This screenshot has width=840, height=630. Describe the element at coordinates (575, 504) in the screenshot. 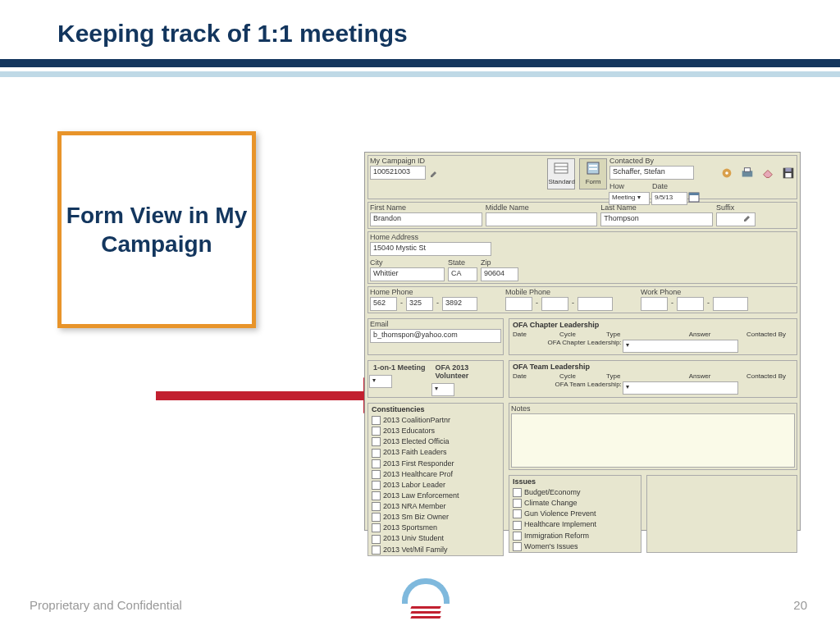

I see `checkbox-item: Climate Change` at that location.